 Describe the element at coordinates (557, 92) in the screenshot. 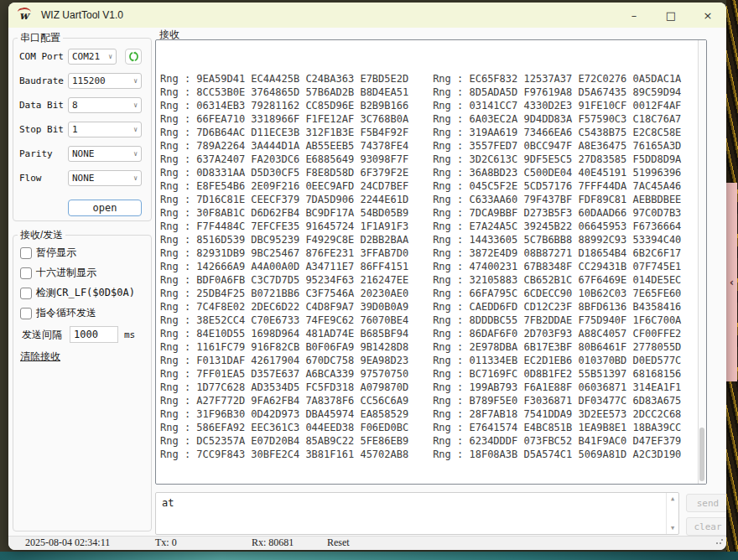

I see `rng-entry-right: Rng : 8D5ADA5D F97619A8 D5A67435 89C59D9…` at that location.